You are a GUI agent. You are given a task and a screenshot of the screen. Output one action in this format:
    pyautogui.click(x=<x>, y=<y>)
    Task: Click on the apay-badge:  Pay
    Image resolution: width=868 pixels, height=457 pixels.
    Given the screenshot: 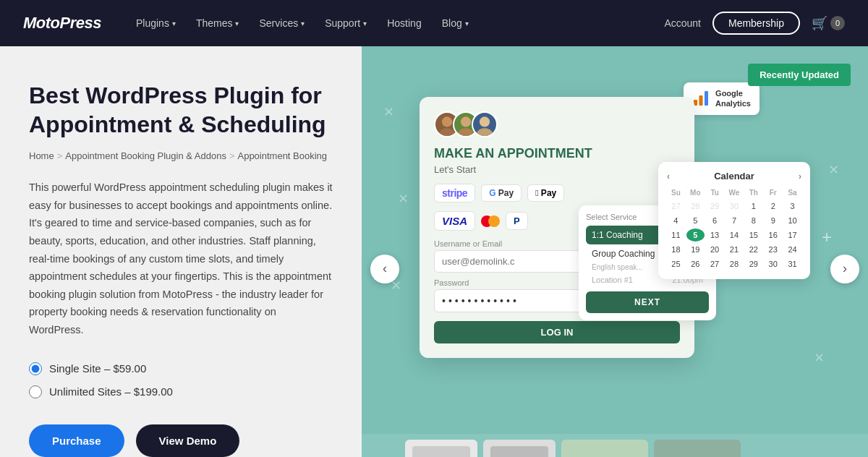 What is the action you would take?
    pyautogui.click(x=545, y=193)
    